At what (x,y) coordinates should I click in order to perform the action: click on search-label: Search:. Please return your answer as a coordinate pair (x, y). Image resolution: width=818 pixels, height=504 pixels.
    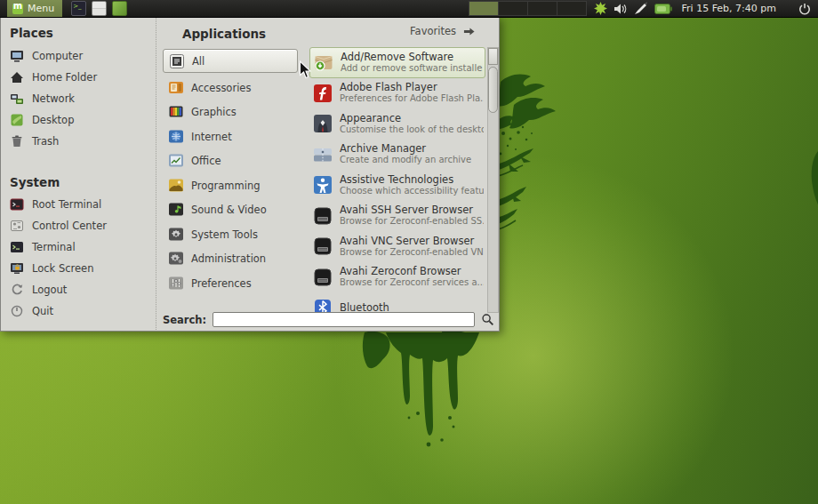
    Looking at the image, I should click on (185, 320).